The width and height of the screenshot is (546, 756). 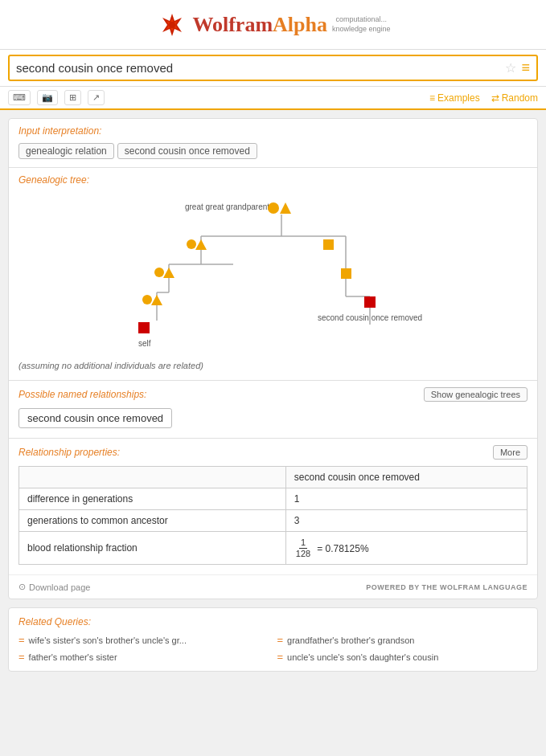 I want to click on named-rel-header: Possible named relationships: Show genea…, so click(x=273, y=394).